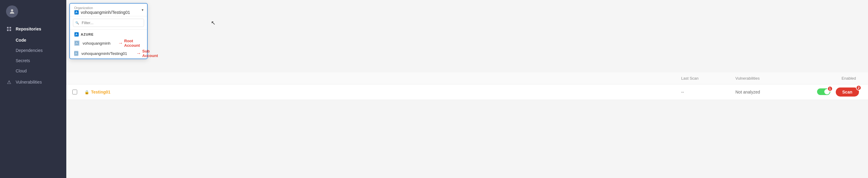  Describe the element at coordinates (105, 12) in the screenshot. I see `org-value-text: vohoquangminh/Testing01` at that location.